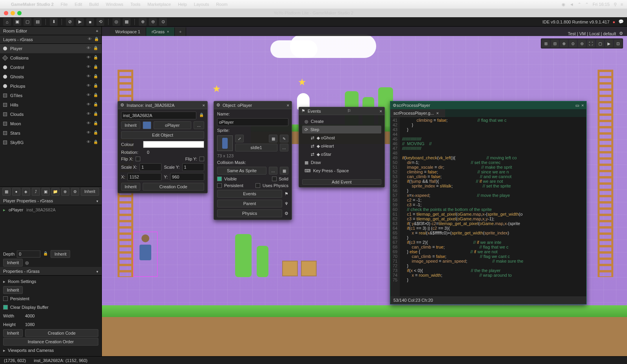 This screenshot has height=364, width=627. What do you see at coordinates (29, 254) in the screenshot?
I see `depth-input` at bounding box center [29, 254].